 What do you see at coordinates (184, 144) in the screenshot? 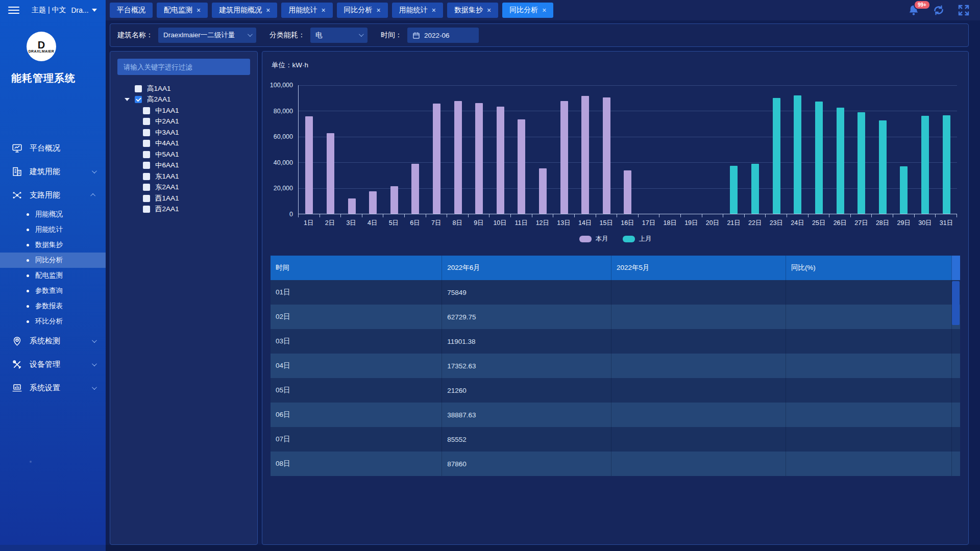
I see `tree-node-中4AA1: 中4AA1` at bounding box center [184, 144].